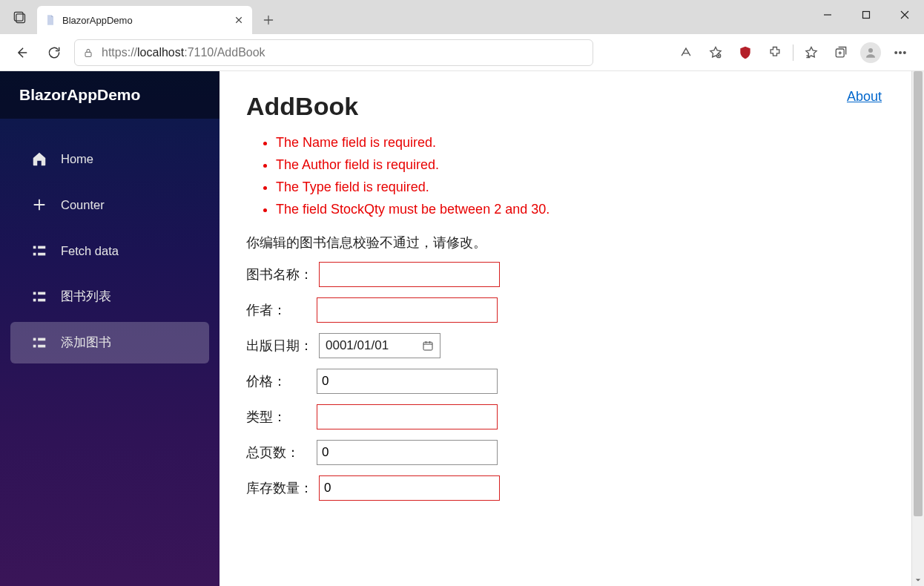 The image size is (924, 586). Describe the element at coordinates (407, 417) in the screenshot. I see `input-type` at that location.